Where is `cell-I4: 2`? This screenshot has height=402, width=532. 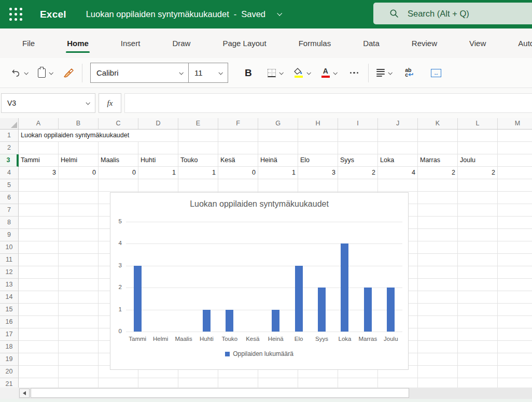 cell-I4: 2 is located at coordinates (358, 173).